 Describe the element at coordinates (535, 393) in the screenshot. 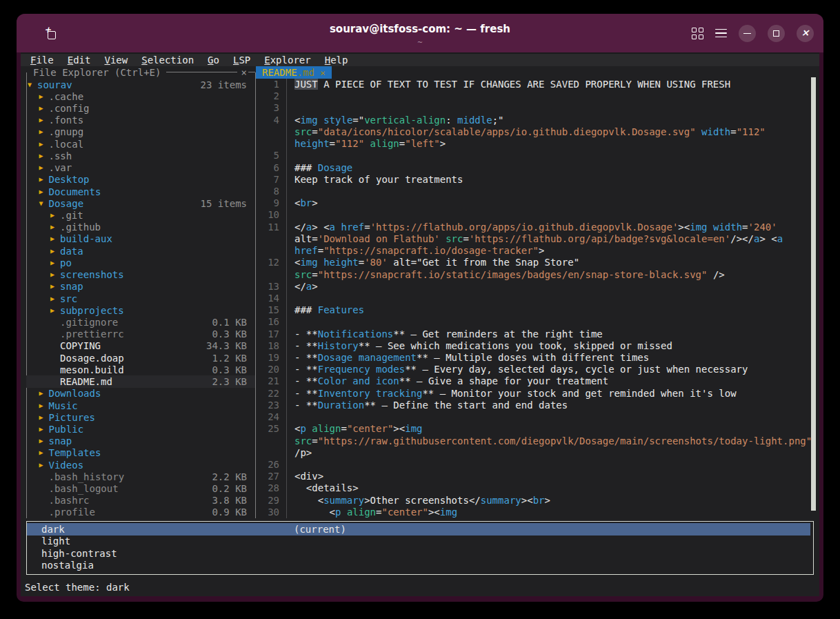

I see `code-line: 22- **Inventory tracking** — Monitor you…` at that location.